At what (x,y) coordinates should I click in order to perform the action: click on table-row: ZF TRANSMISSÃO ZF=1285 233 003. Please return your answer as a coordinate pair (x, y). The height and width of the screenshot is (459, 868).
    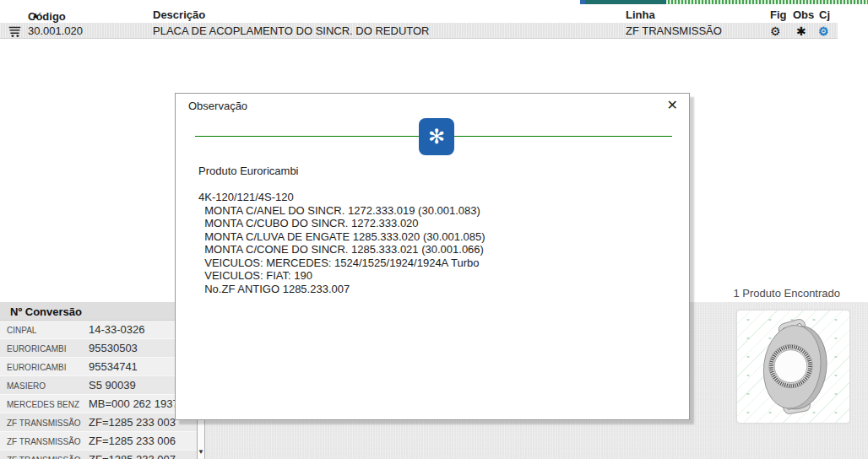
    Looking at the image, I should click on (98, 423).